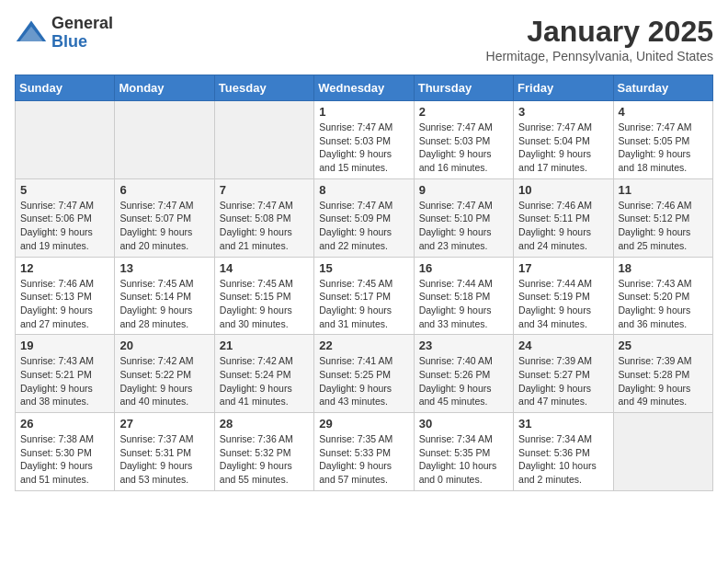 This screenshot has height=563, width=728. What do you see at coordinates (563, 296) in the screenshot?
I see `calendar-cell: 17Sunrise: 7:44 AM Sunset: 5:19 PM Dayli…` at bounding box center [563, 296].